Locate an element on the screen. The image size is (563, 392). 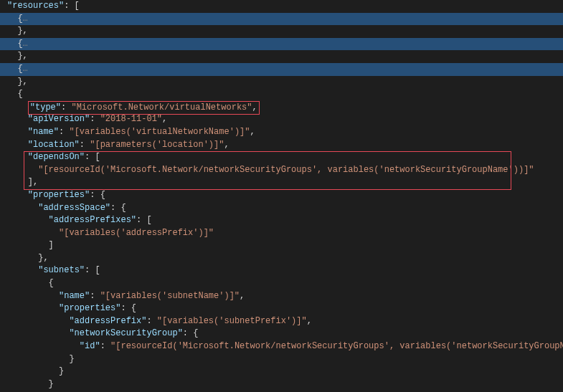
code-line: "dependsOn": [ is located at coordinates (281, 158).